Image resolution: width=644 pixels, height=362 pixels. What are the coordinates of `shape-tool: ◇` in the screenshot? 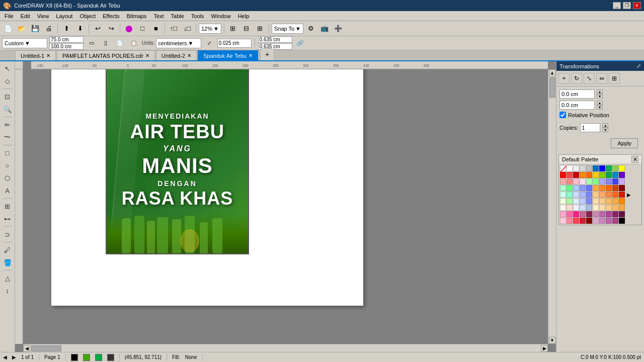 It's located at (8, 81).